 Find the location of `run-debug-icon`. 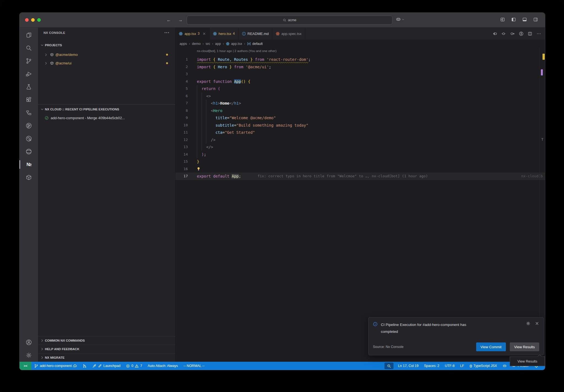

run-debug-icon is located at coordinates (29, 74).